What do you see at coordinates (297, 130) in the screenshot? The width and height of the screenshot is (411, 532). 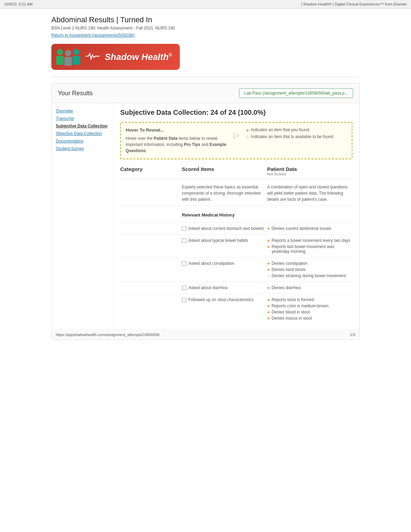 I see `legend-found: ◈ Indicates an item that you found.` at bounding box center [297, 130].